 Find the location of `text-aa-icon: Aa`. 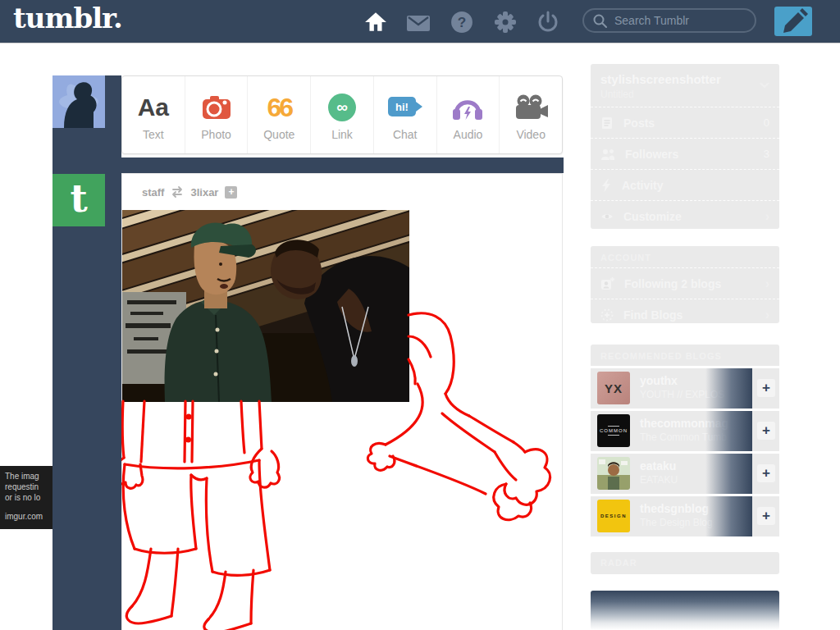

text-aa-icon: Aa is located at coordinates (153, 107).